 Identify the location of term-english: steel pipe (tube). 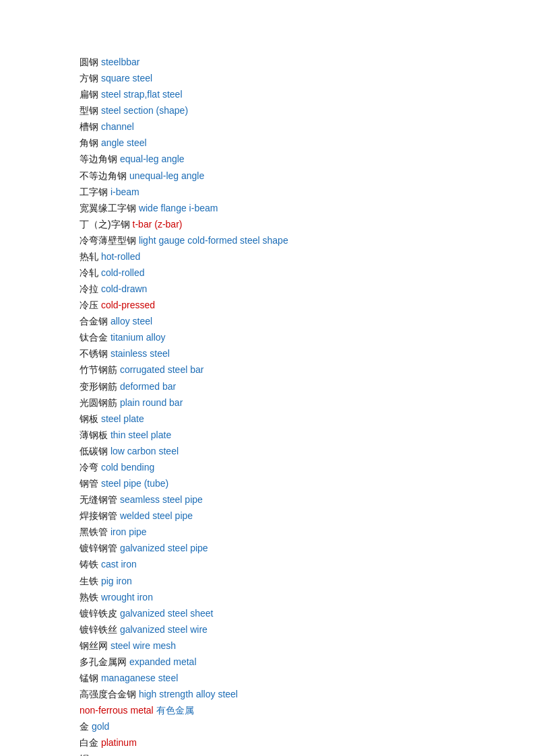
(135, 483).